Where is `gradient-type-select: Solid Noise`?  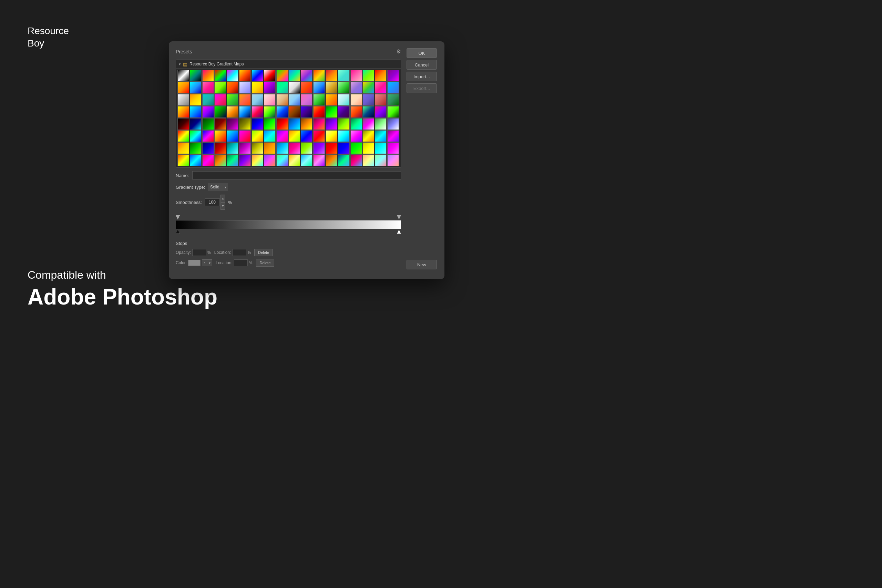
gradient-type-select: Solid Noise is located at coordinates (218, 187).